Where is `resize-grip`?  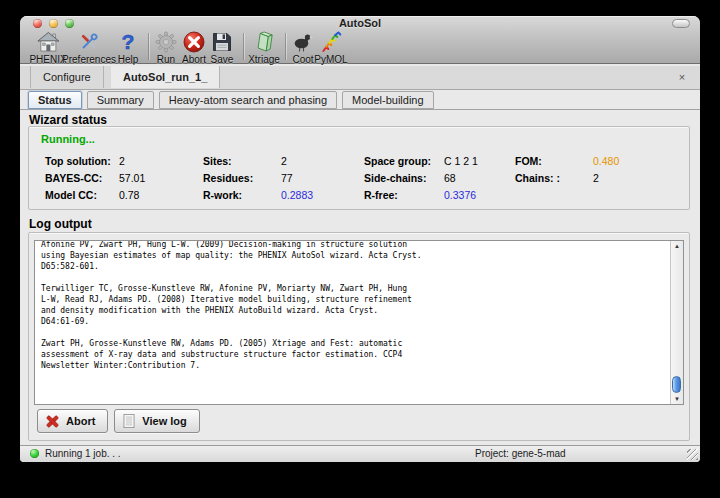 resize-grip is located at coordinates (692, 454).